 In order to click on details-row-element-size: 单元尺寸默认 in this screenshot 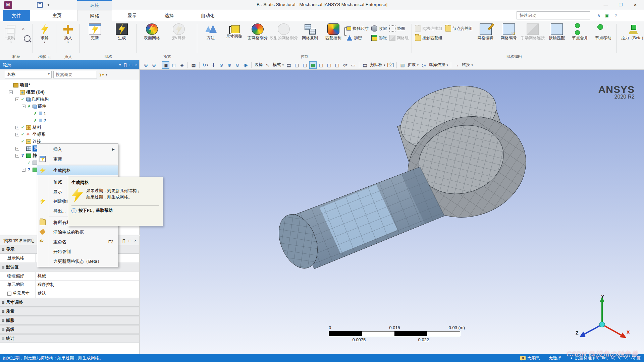, I will do `click(70, 294)`.